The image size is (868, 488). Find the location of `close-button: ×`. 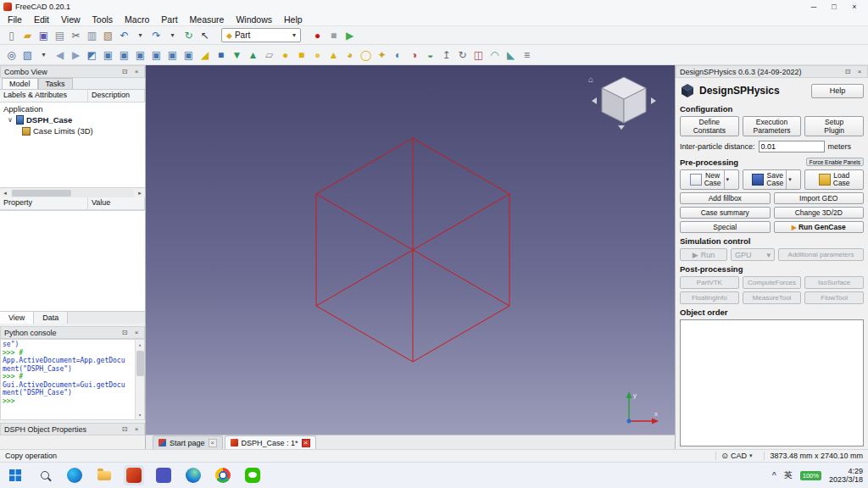

close-button: × is located at coordinates (854, 7).